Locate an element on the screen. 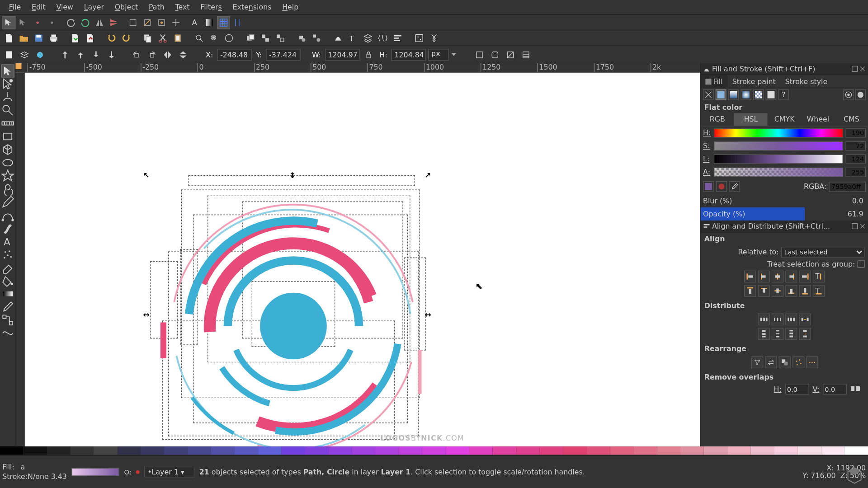  group-button is located at coordinates (302, 38).